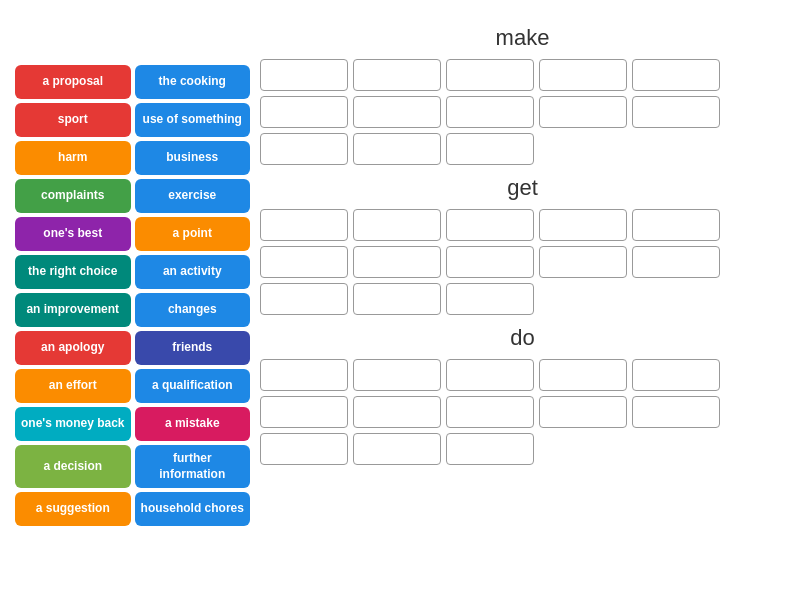 The height and width of the screenshot is (600, 800). I want to click on word-tile: friends, so click(193, 348).